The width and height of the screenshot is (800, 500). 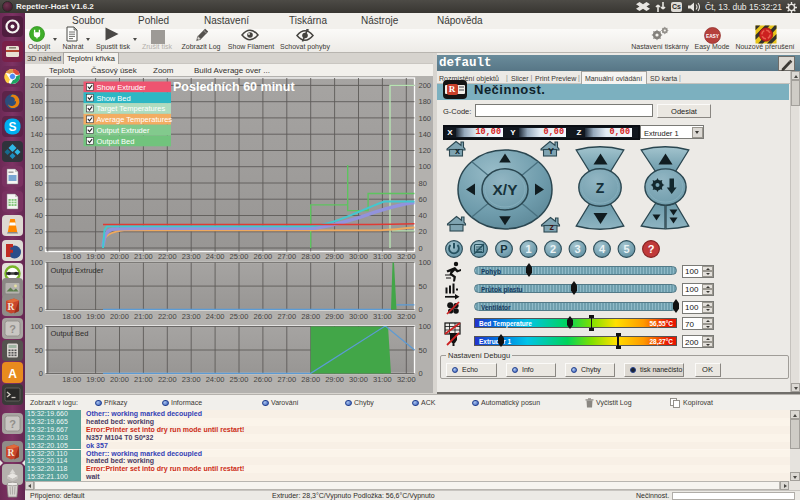 I want to click on svg-text: X/Y, so click(x=506, y=190).